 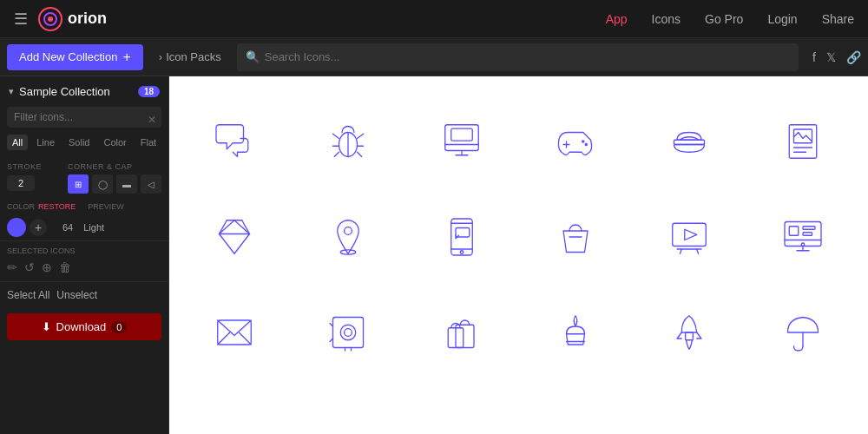 What do you see at coordinates (84, 146) in the screenshot?
I see `style-tabs: All Line Solid Color Flat` at bounding box center [84, 146].